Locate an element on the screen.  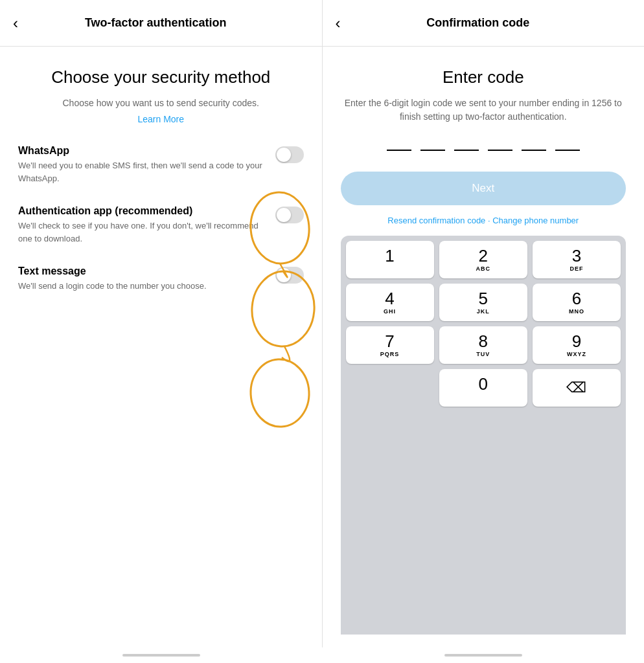
right-home-indicator is located at coordinates (483, 655).